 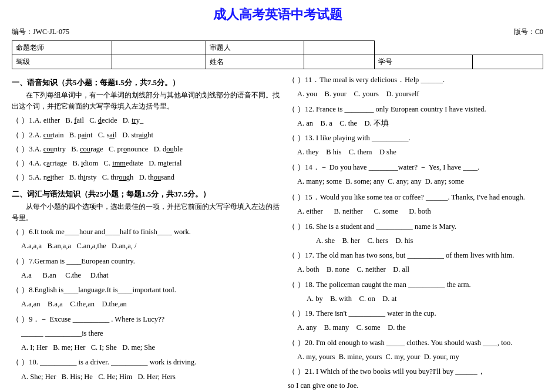 What do you see at coordinates (255, 62) in the screenshot?
I see `label-name: 姓名` at bounding box center [255, 62].